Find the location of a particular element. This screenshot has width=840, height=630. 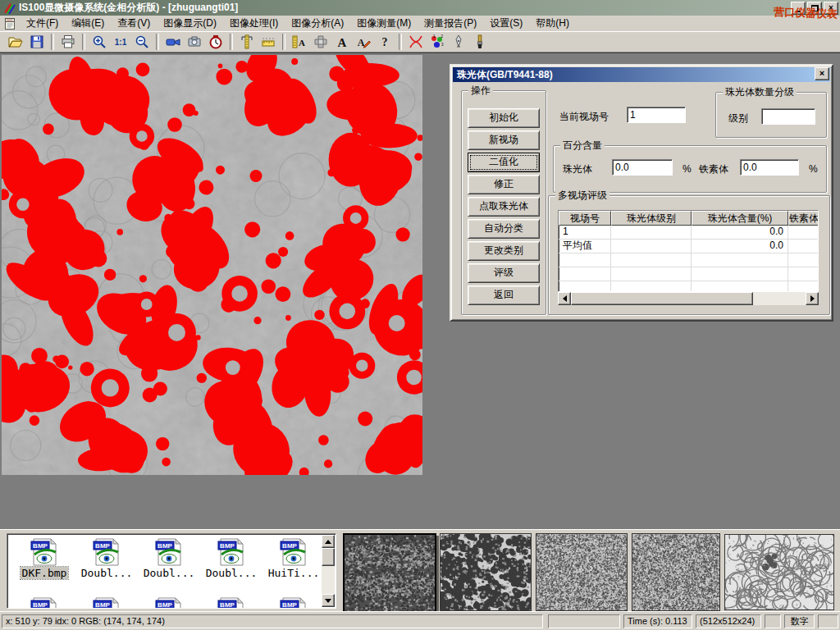

restore-button is located at coordinates (815, 8).